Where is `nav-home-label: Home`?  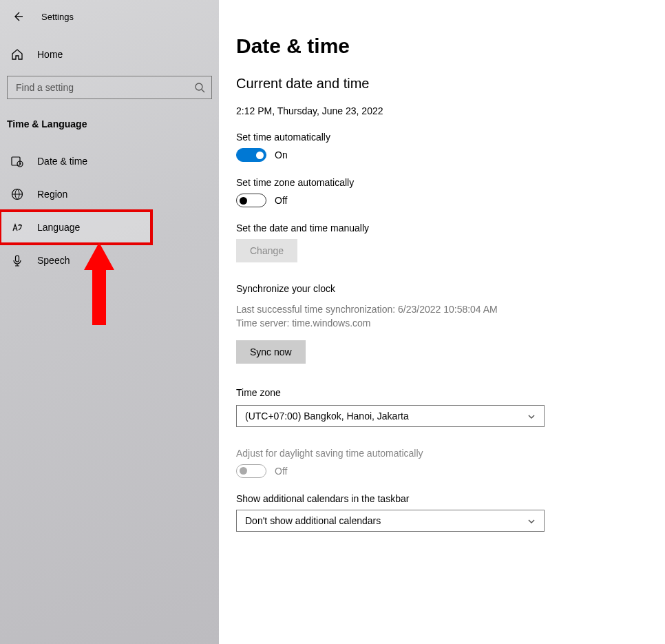
nav-home-label: Home is located at coordinates (50, 54).